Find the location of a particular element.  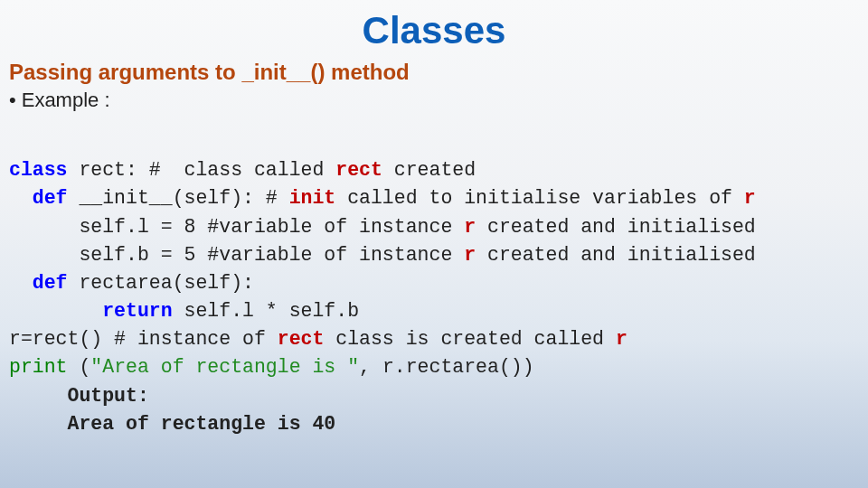

code-line-5: def rectarea(self): is located at coordinates (132, 283).